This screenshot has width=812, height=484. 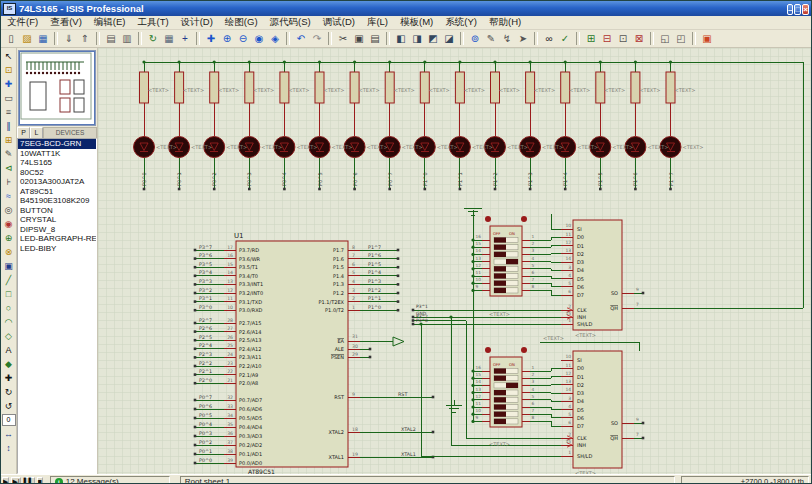 I want to click on 2d-arc-tool-icon: ◠, so click(x=8, y=322).